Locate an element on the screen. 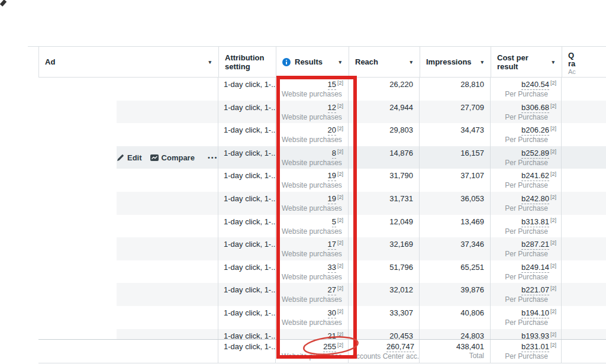 The image size is (606, 364). total-results-value: 255 is located at coordinates (330, 347).